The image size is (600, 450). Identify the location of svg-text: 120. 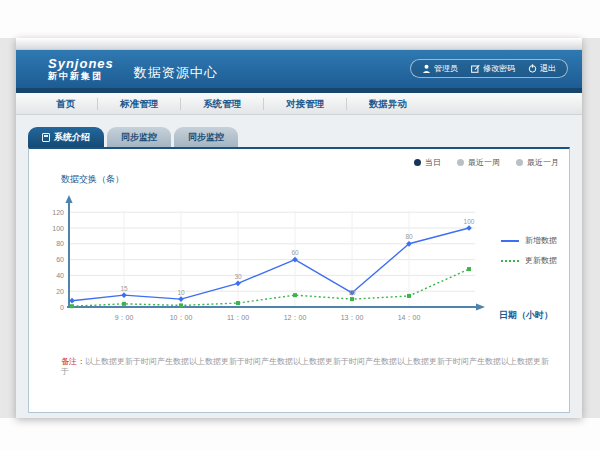
(58, 212).